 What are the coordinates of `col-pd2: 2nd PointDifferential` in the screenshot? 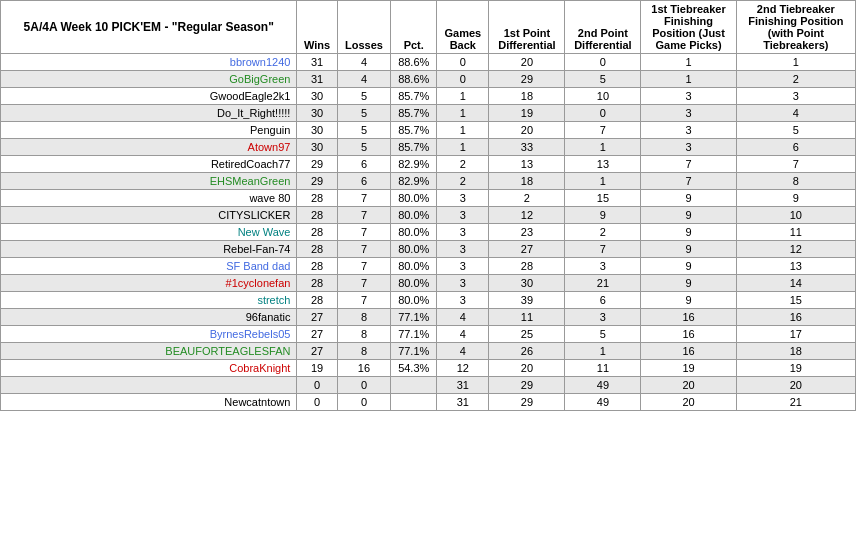 It's located at (603, 28).